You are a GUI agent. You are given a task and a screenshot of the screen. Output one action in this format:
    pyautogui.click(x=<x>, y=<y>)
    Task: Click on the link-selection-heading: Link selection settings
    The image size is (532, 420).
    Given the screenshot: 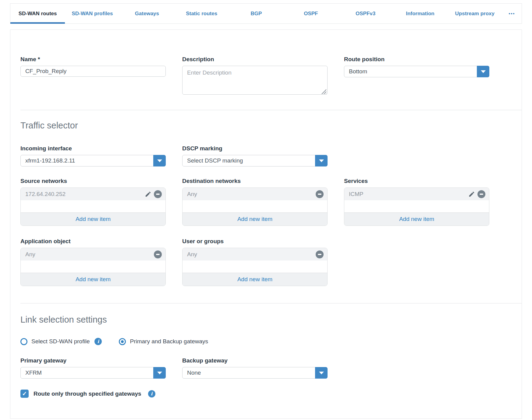 What is the action you would take?
    pyautogui.click(x=266, y=320)
    